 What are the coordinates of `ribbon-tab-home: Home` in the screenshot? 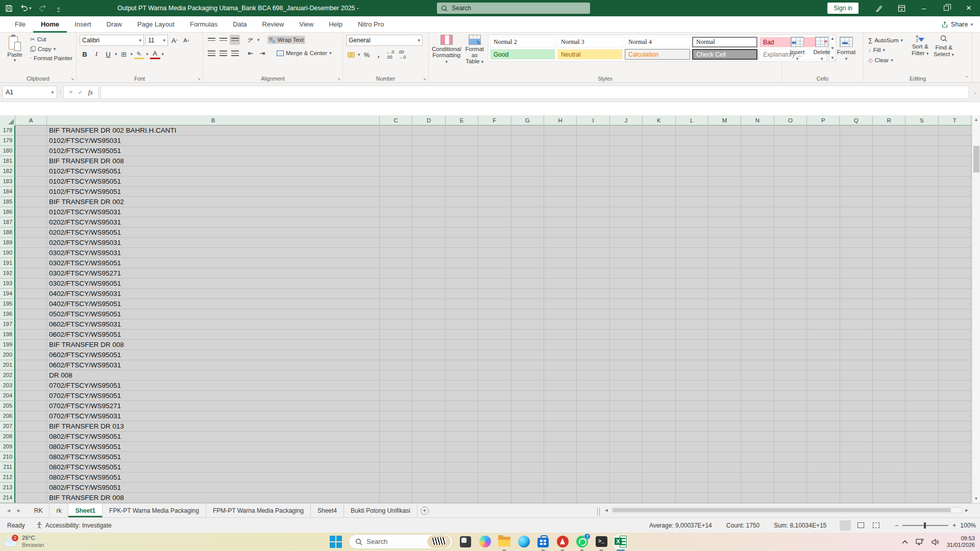 It's located at (50, 24).